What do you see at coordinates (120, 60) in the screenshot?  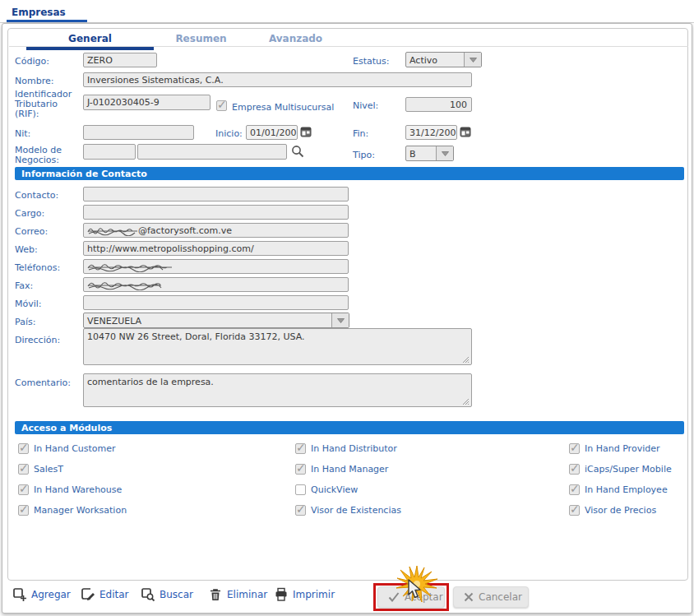 I see `codigo-field: ZERO` at bounding box center [120, 60].